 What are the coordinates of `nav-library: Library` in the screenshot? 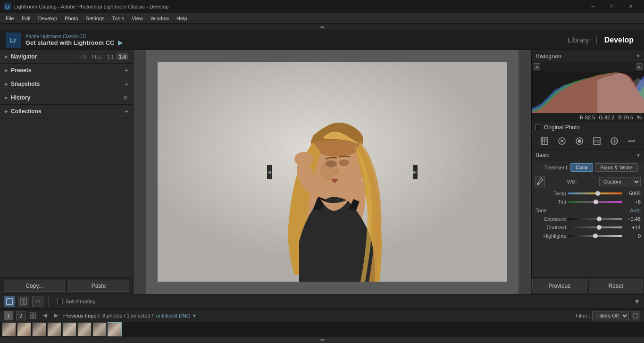 It's located at (578, 40).